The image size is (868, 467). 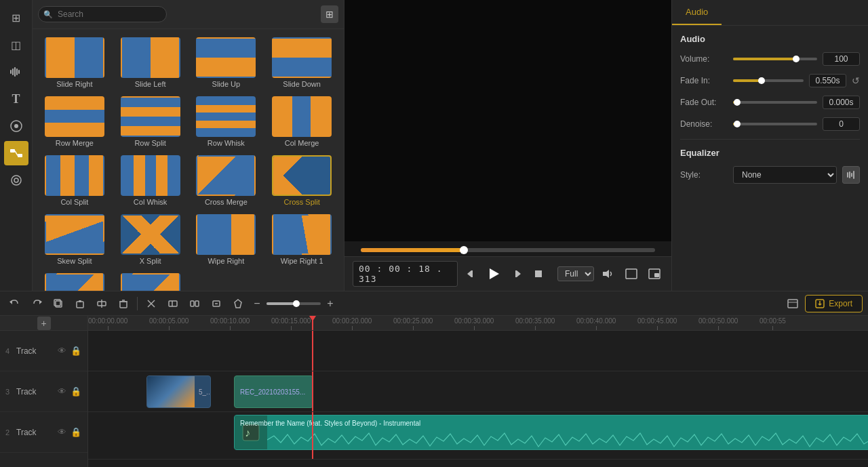 What do you see at coordinates (841, 102) in the screenshot?
I see `fade-out-value: 0.000s` at bounding box center [841, 102].